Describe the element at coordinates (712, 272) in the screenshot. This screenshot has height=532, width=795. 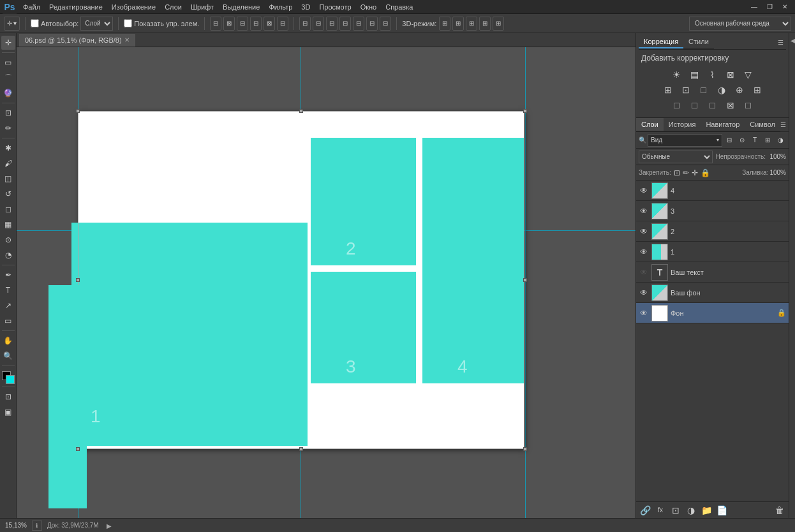
I see `layer-row-text: 👁 T Ваш текст` at that location.